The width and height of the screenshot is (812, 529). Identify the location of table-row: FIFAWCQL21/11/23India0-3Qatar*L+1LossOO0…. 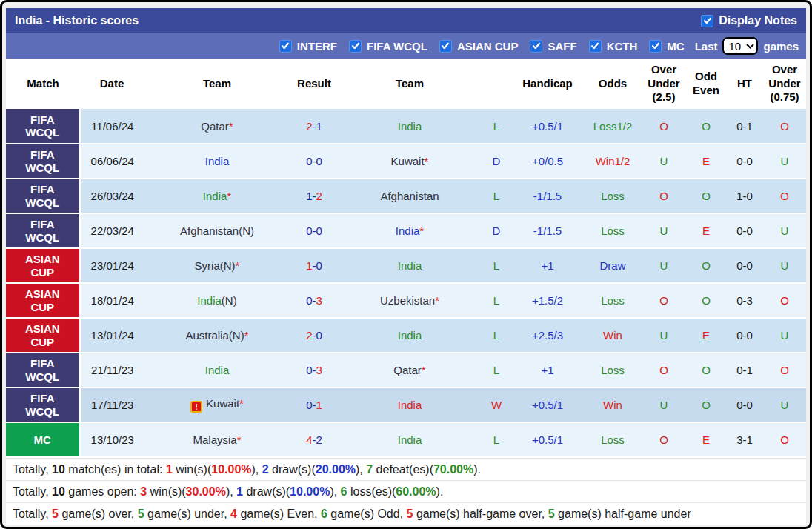
(406, 370).